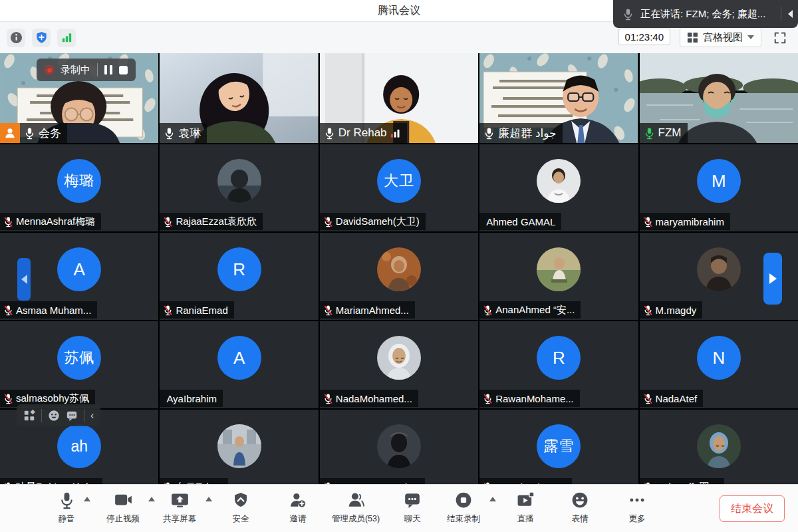  What do you see at coordinates (525, 509) in the screenshot?
I see `live-stream-button: 直播` at bounding box center [525, 509].